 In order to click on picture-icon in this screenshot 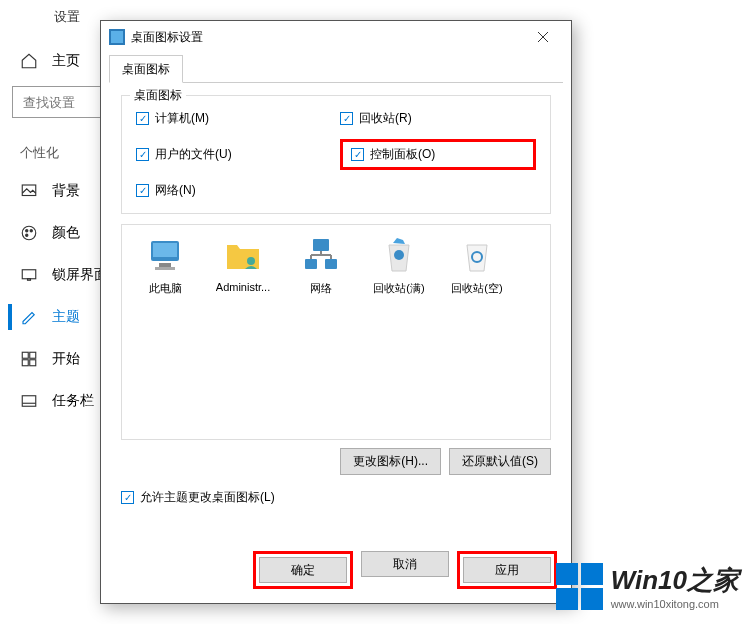, I will do `click(29, 191)`.